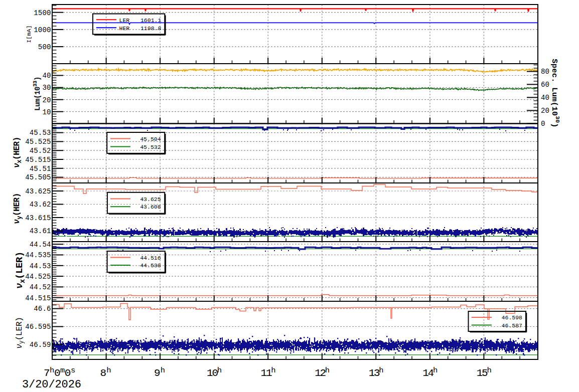 This screenshot has height=392, width=579. What do you see at coordinates (38, 177) in the screenshot?
I see `svg-text: 45.505` at bounding box center [38, 177].